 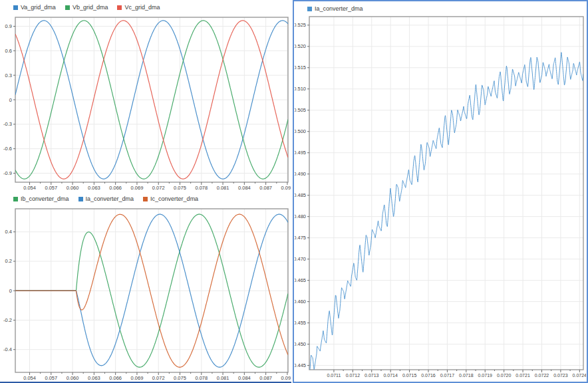 I want to click on x-tick-label: 0.0711, so click(x=334, y=375).